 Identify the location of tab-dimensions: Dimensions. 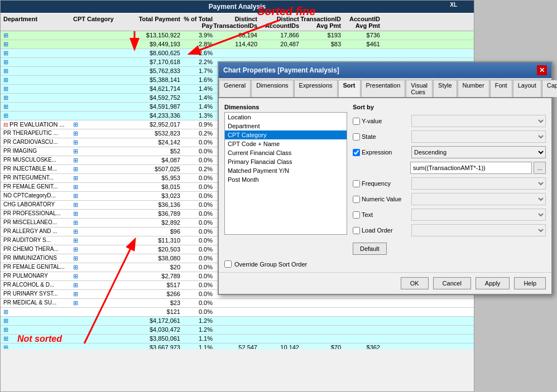
(272, 88).